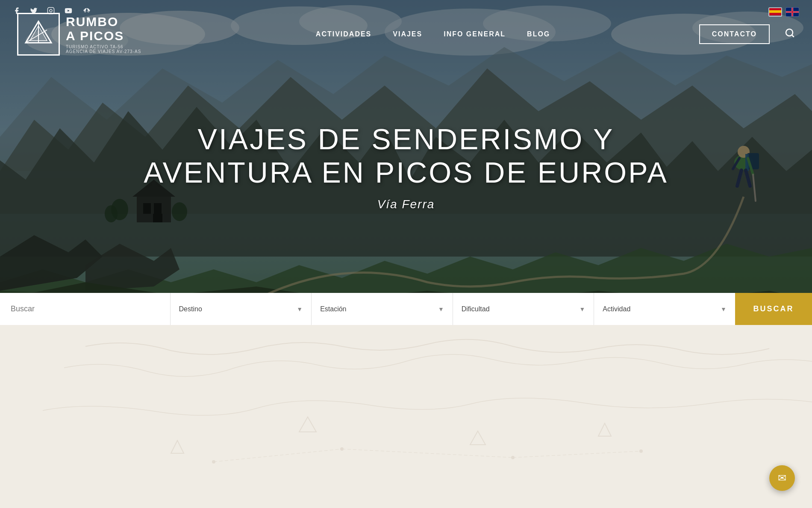 Image resolution: width=812 pixels, height=508 pixels. Describe the element at coordinates (774, 309) in the screenshot. I see `search-button: BUSCAR` at that location.